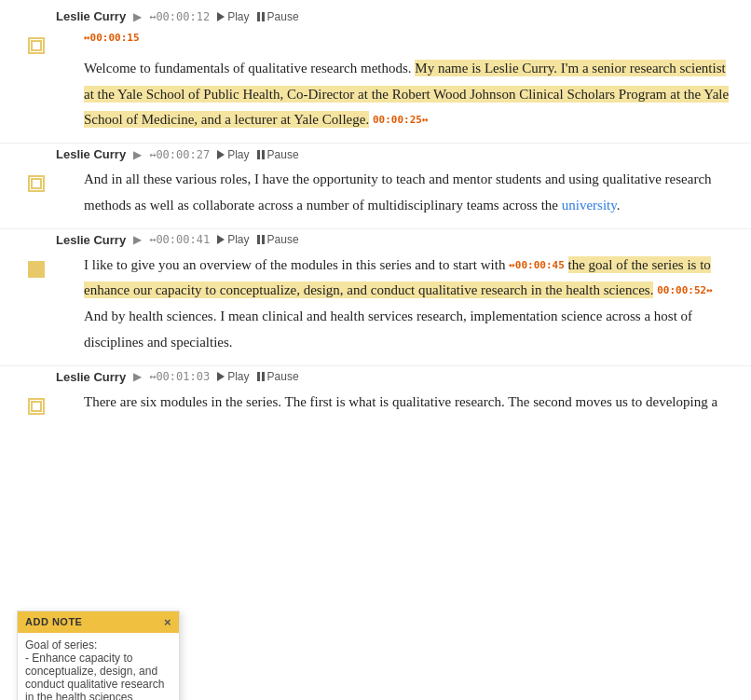 This screenshot has height=700, width=751. What do you see at coordinates (589, 205) in the screenshot?
I see `university-link: university` at bounding box center [589, 205].